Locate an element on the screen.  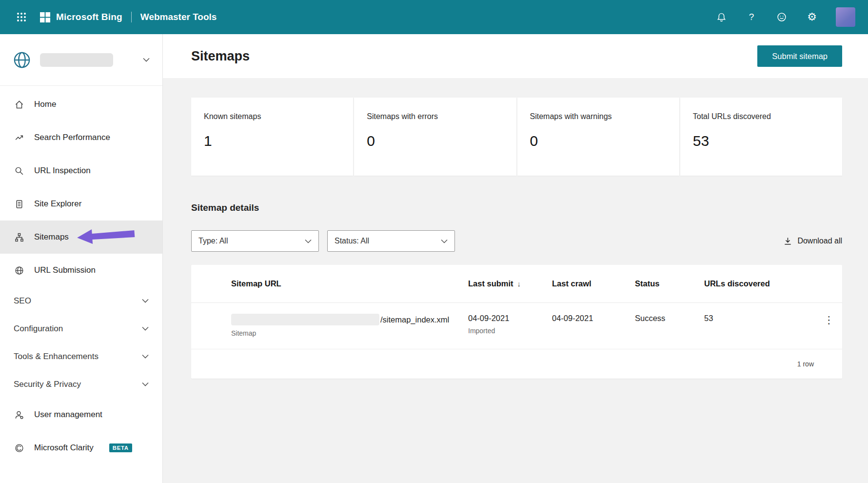
waffle-icon is located at coordinates (21, 17).